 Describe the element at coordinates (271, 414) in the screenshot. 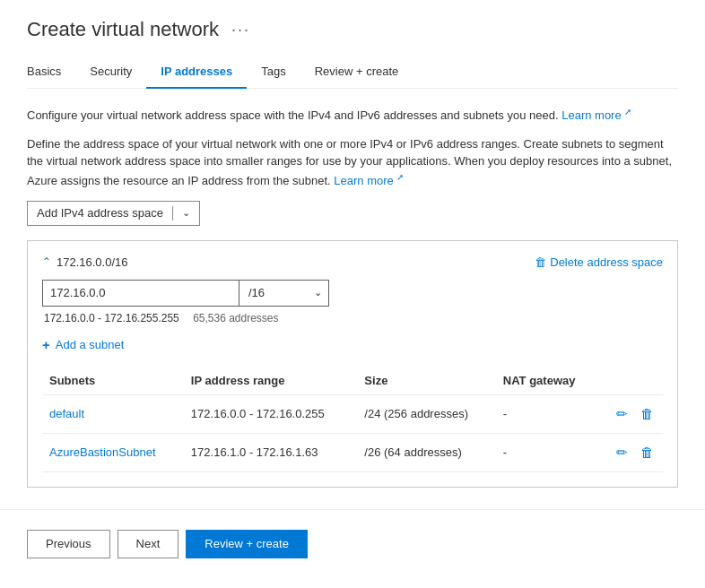

I see `subnet-ip-range-0: 172.16.0.0 - 172.16.0.255` at that location.